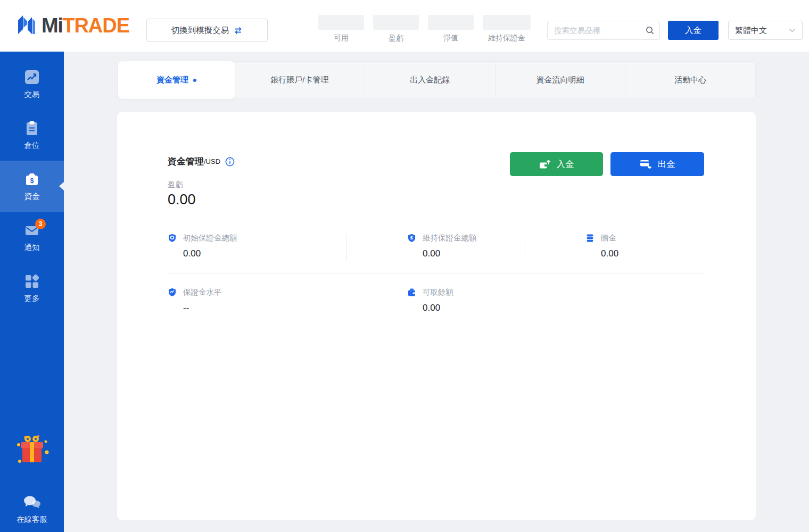 This screenshot has height=532, width=809. What do you see at coordinates (200, 31) in the screenshot?
I see `switch-button-label: 切換到模擬交易` at bounding box center [200, 31].